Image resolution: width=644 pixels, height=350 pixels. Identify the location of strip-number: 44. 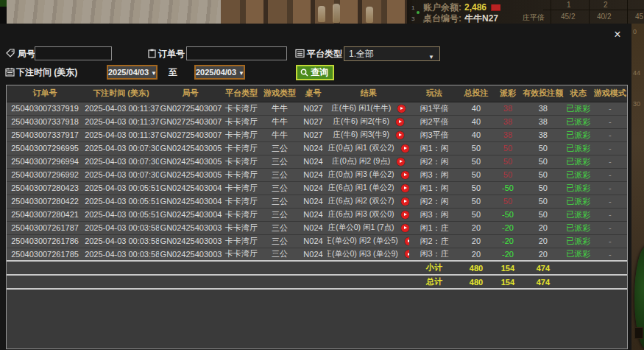
(637, 73).